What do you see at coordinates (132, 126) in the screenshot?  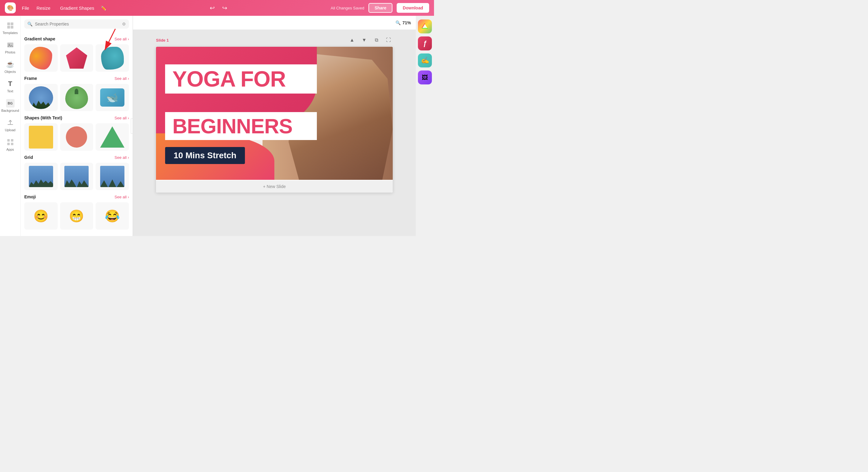 I see `collapse-panel-button: ‹` at bounding box center [132, 126].